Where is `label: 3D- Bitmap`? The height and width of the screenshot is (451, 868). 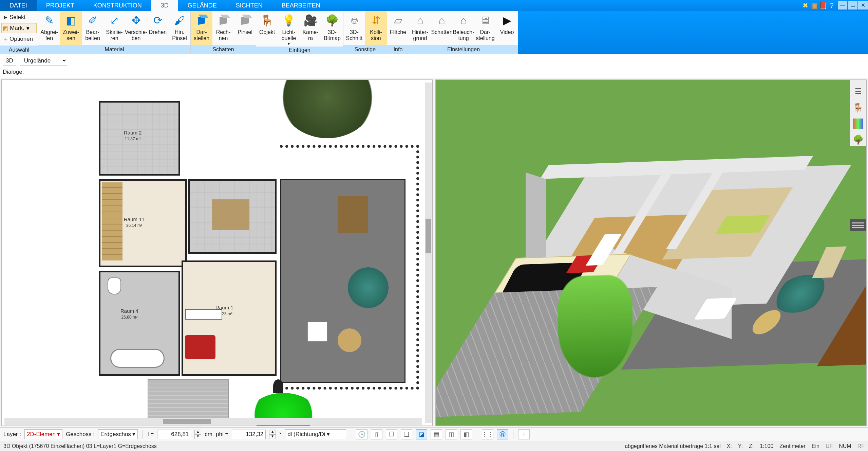
label: 3D- Bitmap is located at coordinates (332, 35).